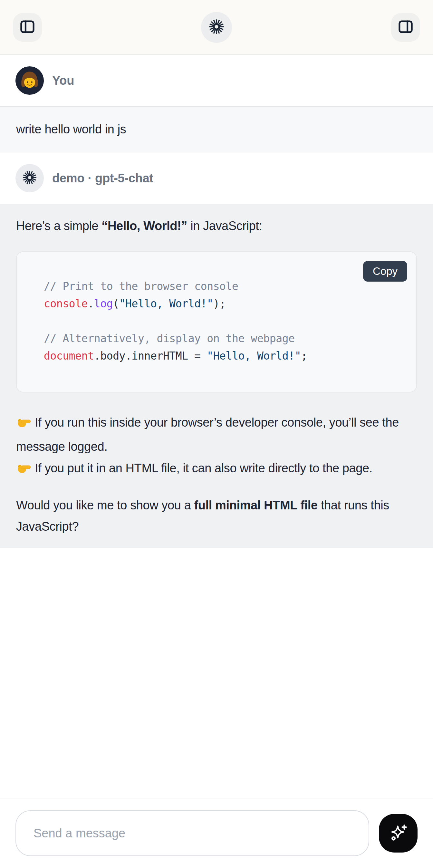 This screenshot has width=433, height=868. I want to click on user-message: write hello world in js, so click(216, 129).